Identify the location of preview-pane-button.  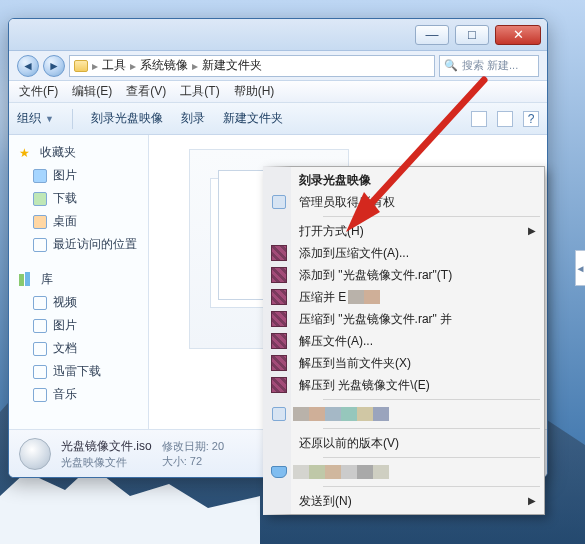
(505, 119).